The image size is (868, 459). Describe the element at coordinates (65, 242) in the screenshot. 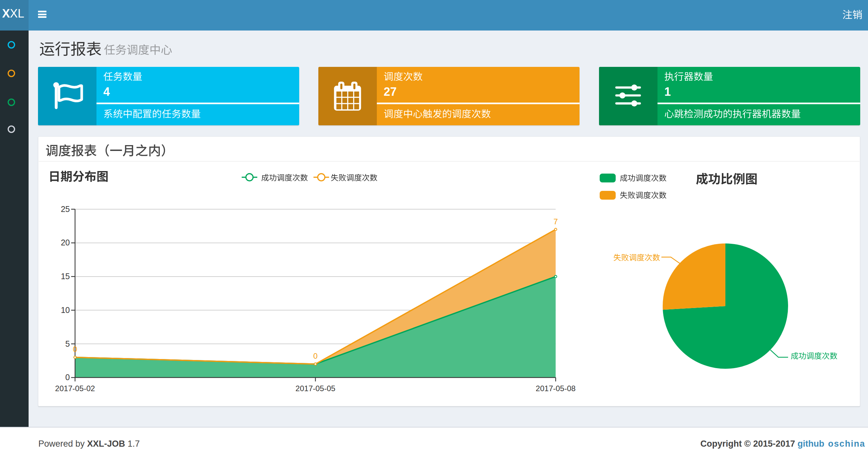

I see `svg-text: 20` at that location.